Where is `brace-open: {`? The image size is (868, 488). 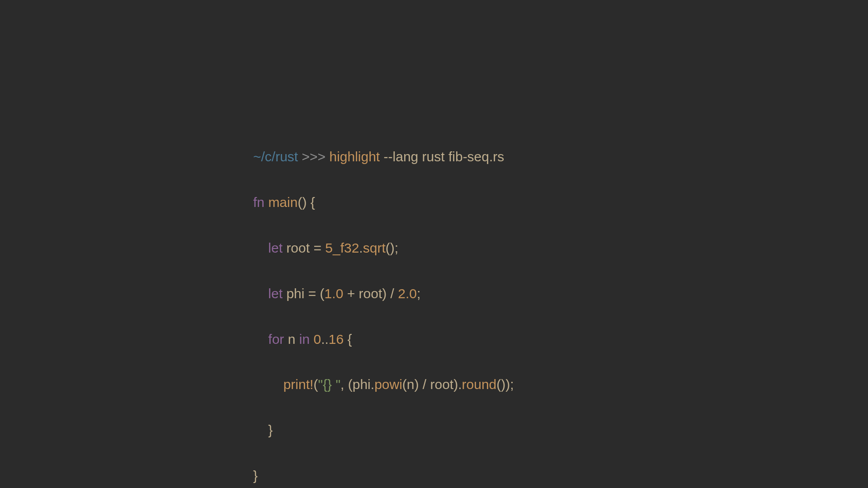 brace-open: { is located at coordinates (348, 339).